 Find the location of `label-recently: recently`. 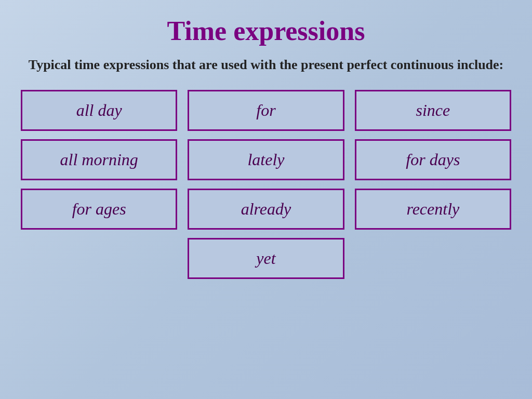

label-recently: recently is located at coordinates (433, 209).